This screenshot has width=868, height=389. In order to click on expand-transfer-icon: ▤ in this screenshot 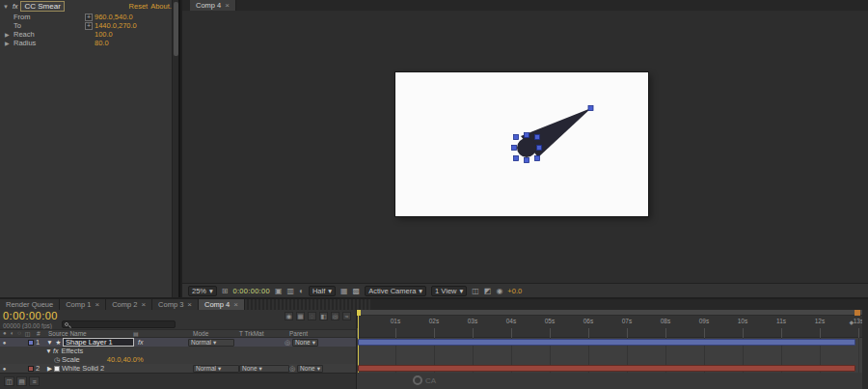, I will do `click(21, 381)`.